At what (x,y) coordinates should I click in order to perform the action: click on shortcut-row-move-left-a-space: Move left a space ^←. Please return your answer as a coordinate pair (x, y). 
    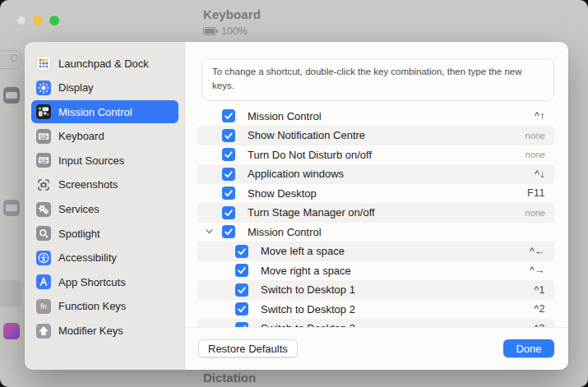
    Looking at the image, I should click on (376, 251).